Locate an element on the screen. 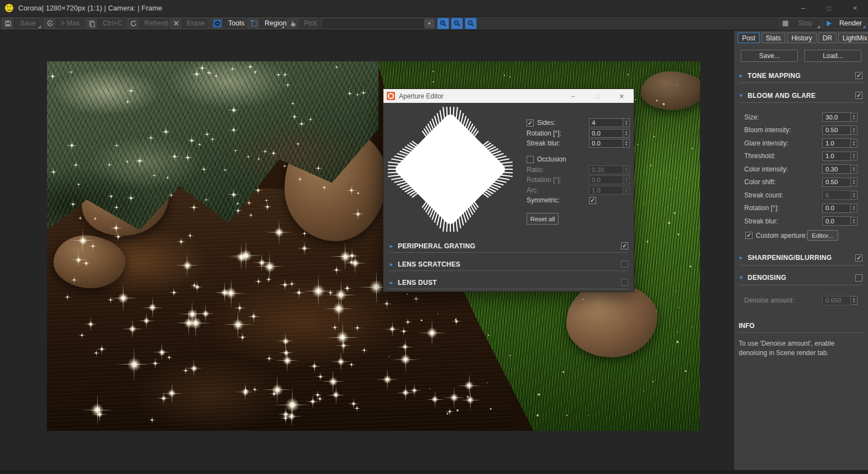  arc-spinner is located at coordinates (627, 190).